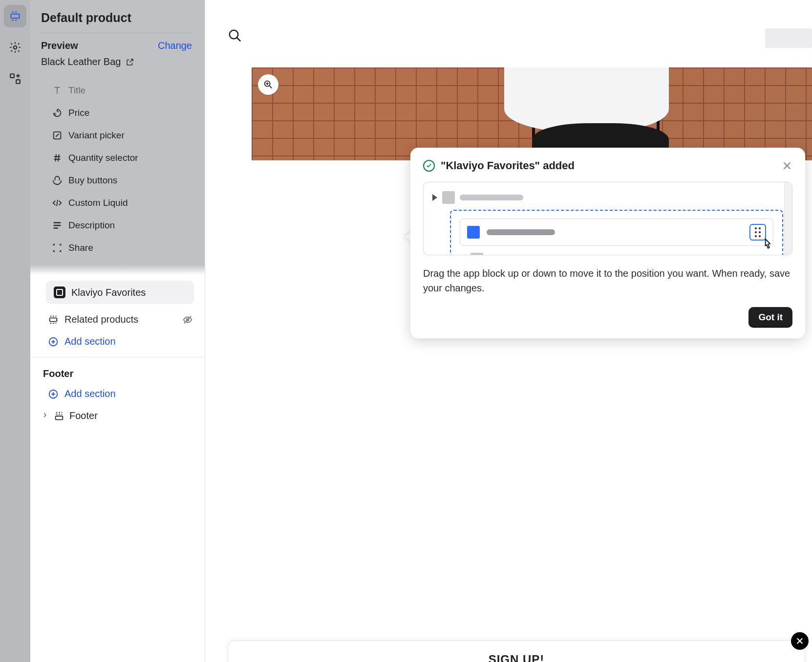 The width and height of the screenshot is (812, 662). I want to click on text-icon, so click(57, 90).